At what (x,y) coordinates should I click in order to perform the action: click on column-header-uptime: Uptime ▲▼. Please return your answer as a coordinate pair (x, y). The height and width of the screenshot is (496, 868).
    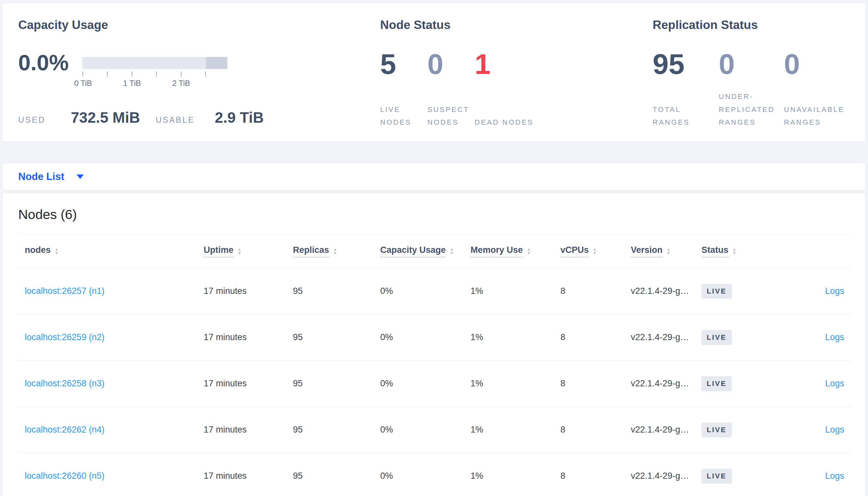
    Looking at the image, I should click on (248, 251).